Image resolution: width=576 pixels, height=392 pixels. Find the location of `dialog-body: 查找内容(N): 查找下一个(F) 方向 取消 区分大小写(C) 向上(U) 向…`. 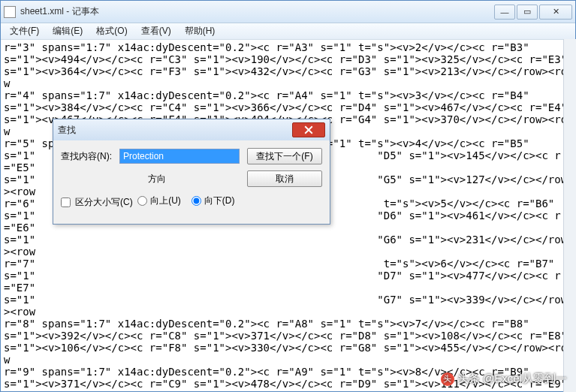

dialog-body: 查找内容(N): 查找下一个(F) 方向 取消 区分大小写(C) 向上(U) 向… is located at coordinates (191, 182).